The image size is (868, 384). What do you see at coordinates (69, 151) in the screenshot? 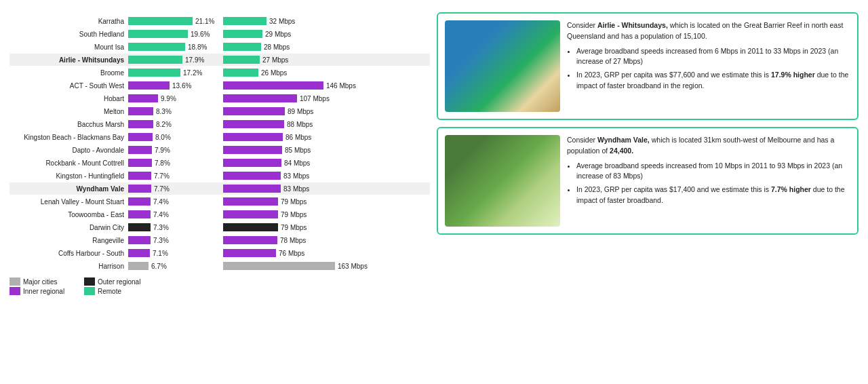
I see `row-label: Dapto - Avondale` at bounding box center [69, 151].